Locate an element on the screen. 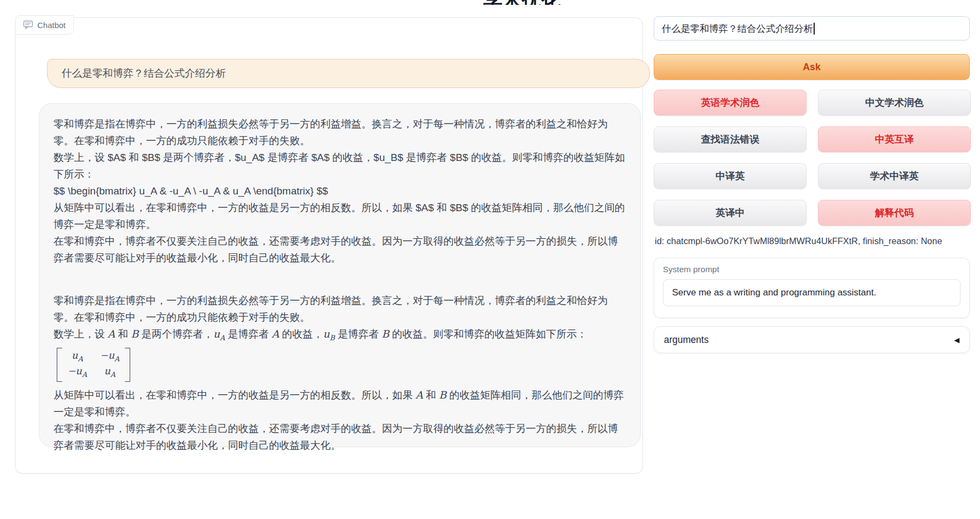 This screenshot has width=980, height=519. payoff-matrix: uA −uA −uA uA is located at coordinates (93, 365).